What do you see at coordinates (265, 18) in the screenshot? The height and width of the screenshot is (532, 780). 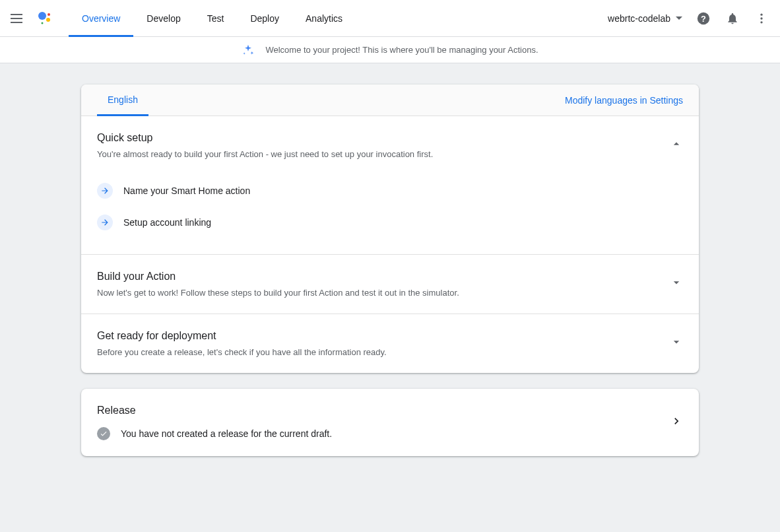 I see `tab-deploy: Deploy` at bounding box center [265, 18].